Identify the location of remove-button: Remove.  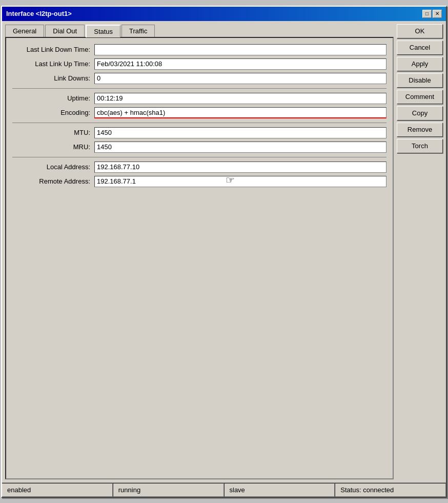
(420, 130).